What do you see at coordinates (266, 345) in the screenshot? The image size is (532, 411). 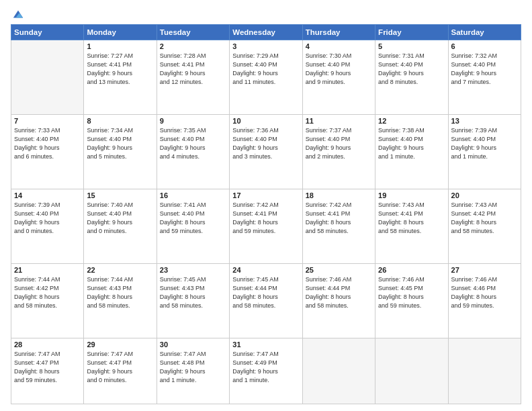 I see `day-number: 31` at bounding box center [266, 345].